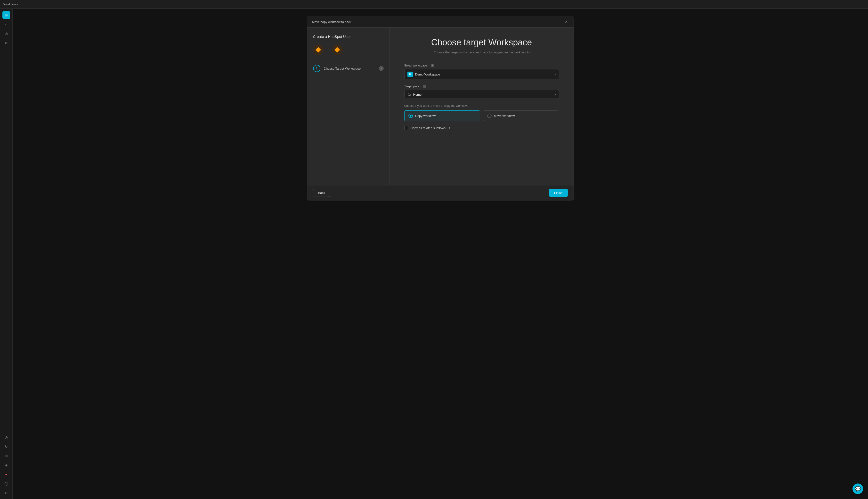 The width and height of the screenshot is (868, 499). What do you see at coordinates (482, 106) in the screenshot?
I see `choice-label: Choose if you want to move or copy the w…` at bounding box center [482, 106].